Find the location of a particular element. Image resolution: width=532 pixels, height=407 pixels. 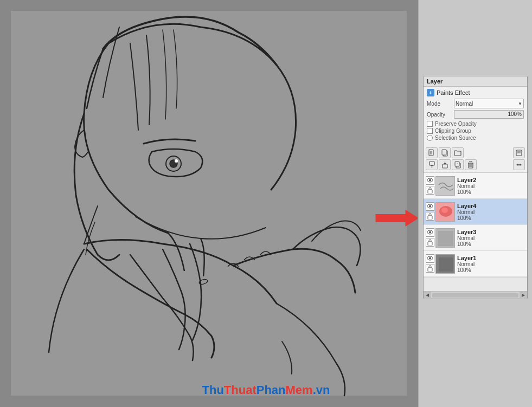

layer3-opacity: 100% is located at coordinates (491, 244).